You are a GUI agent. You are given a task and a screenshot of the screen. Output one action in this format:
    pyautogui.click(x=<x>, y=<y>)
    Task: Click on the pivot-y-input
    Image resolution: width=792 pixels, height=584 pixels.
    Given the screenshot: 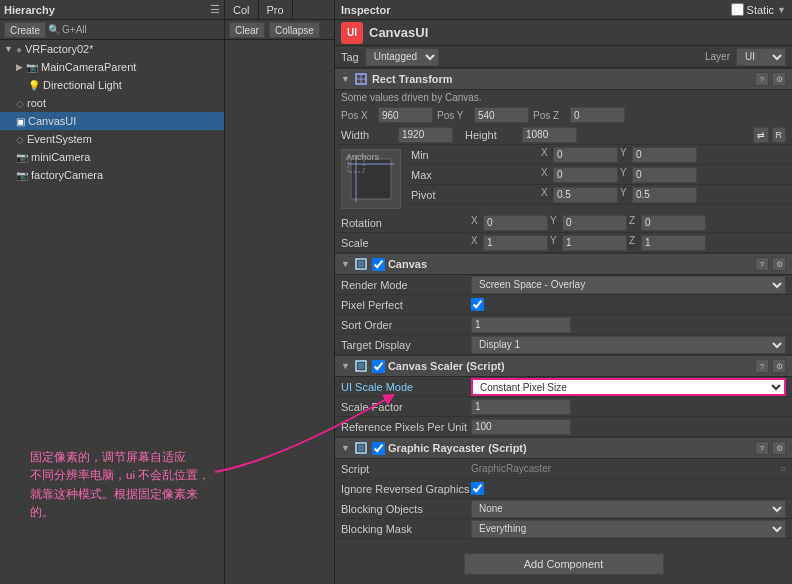 What is the action you would take?
    pyautogui.click(x=664, y=195)
    